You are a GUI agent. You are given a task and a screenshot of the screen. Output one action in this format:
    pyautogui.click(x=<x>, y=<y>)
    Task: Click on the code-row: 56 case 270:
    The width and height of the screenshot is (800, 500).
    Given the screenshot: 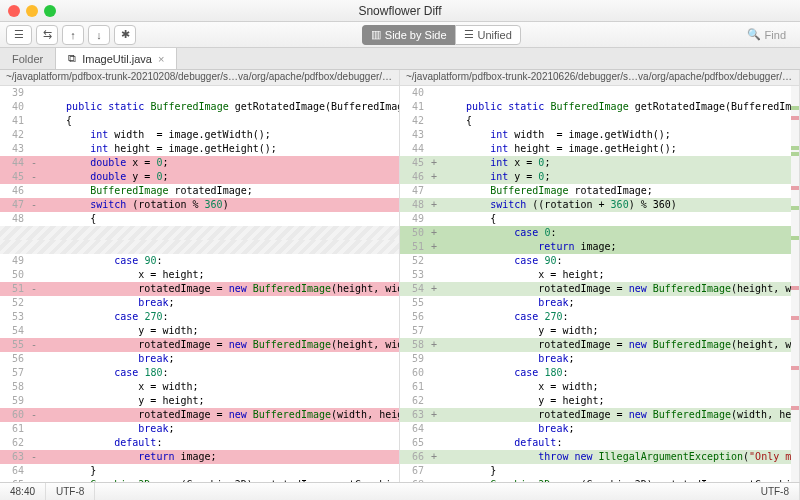 What is the action you would take?
    pyautogui.click(x=600, y=317)
    